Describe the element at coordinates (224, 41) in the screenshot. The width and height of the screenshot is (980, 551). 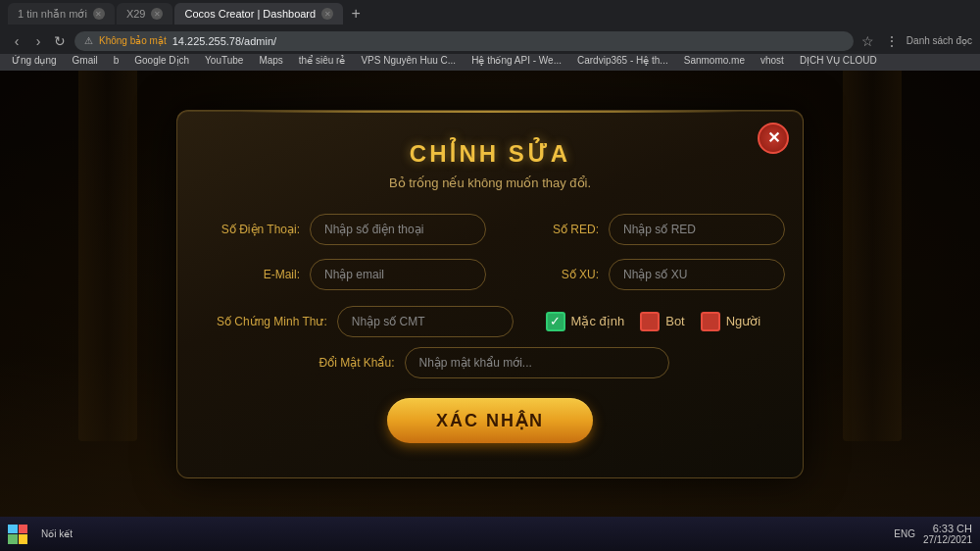
I see `url-text: 14.225.255.78/admin/` at that location.